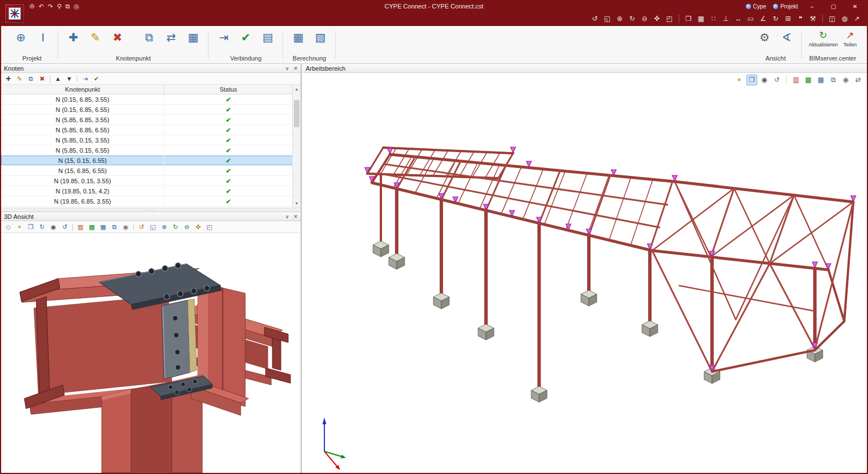 This screenshot has height=474, width=868. I want to click on table-row: N (5.85, 6.85, 3.55)✔, so click(151, 120).